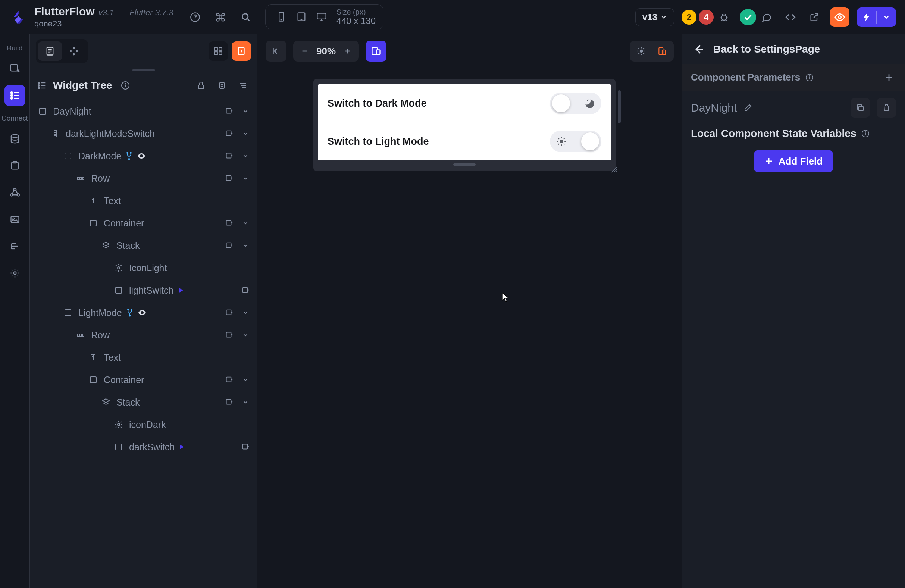 This screenshot has width=905, height=588. I want to click on action-icon, so click(181, 290).